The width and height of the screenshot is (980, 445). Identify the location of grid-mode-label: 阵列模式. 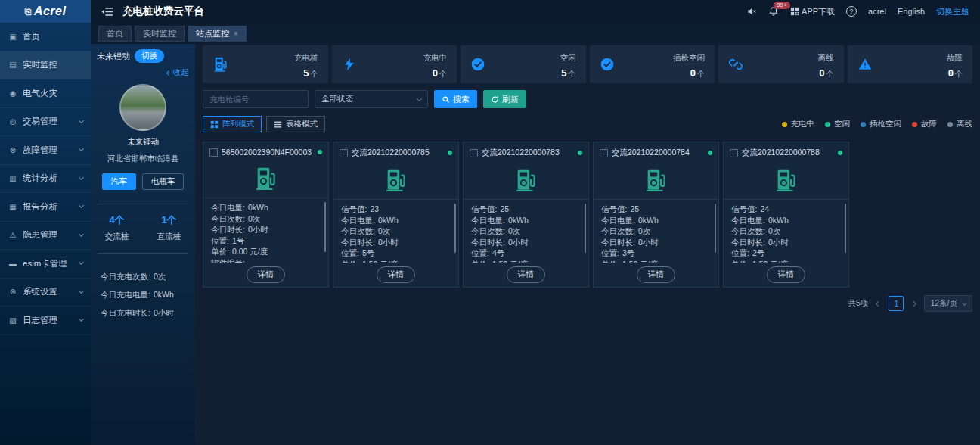
(238, 124).